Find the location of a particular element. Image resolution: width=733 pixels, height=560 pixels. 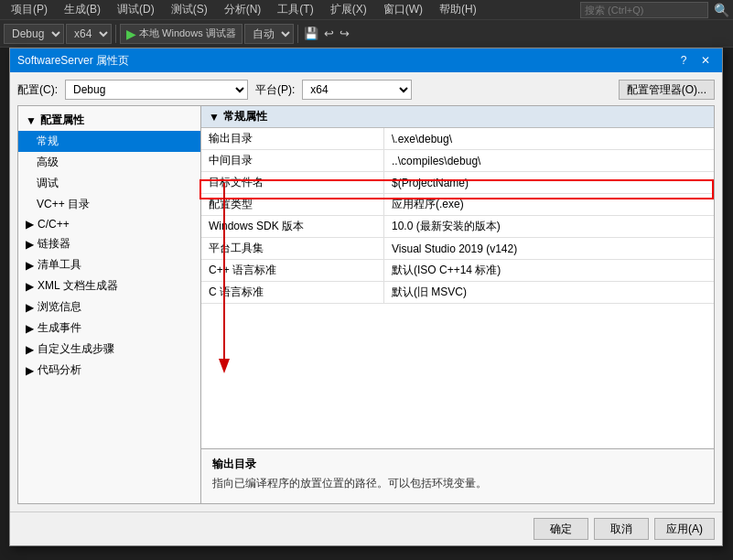

tree-item-vc-dirs: VC++ 目录 is located at coordinates (110, 205).